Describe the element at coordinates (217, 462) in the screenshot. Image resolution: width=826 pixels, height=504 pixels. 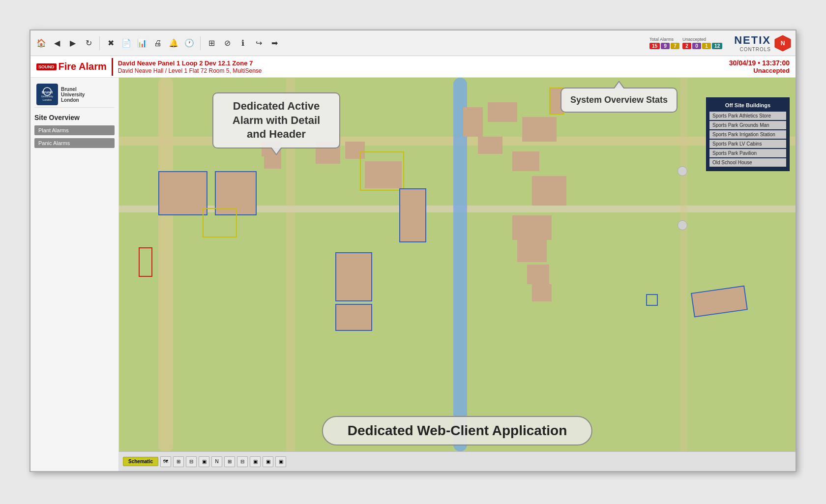
I see `tab-icon-5: N` at that location.